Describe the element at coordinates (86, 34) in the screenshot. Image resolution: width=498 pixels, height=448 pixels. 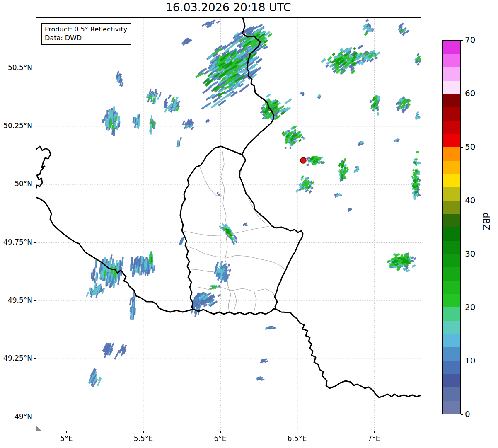
I see `product-annotation-box: Product: 0.5° Reflectivity Data: DWD` at that location.